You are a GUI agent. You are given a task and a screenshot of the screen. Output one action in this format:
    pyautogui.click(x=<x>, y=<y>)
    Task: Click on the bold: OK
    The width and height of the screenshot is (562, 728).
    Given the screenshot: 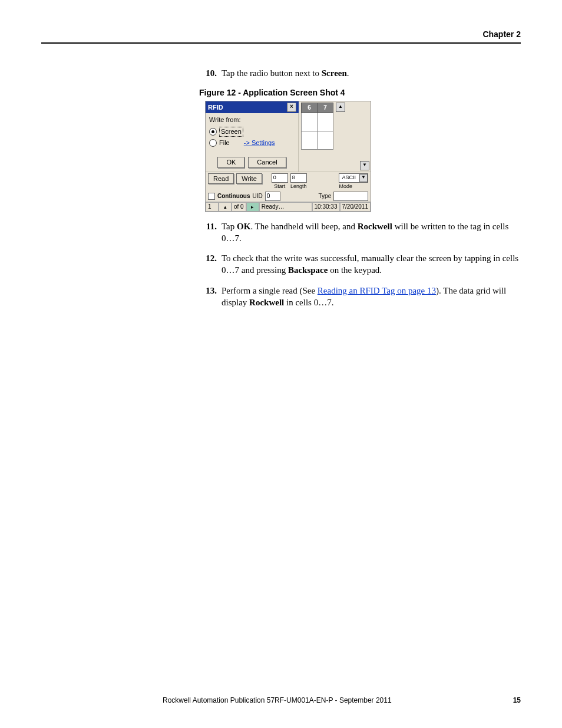 What is the action you would take?
    pyautogui.click(x=244, y=226)
    